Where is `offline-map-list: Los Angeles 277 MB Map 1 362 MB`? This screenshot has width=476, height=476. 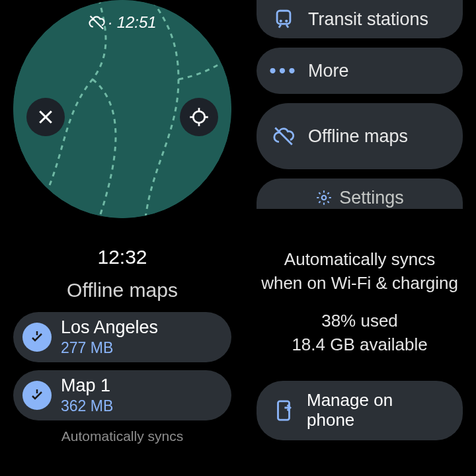
offline-map-list: Los Angeles 277 MB Map 1 362 MB is located at coordinates (122, 366).